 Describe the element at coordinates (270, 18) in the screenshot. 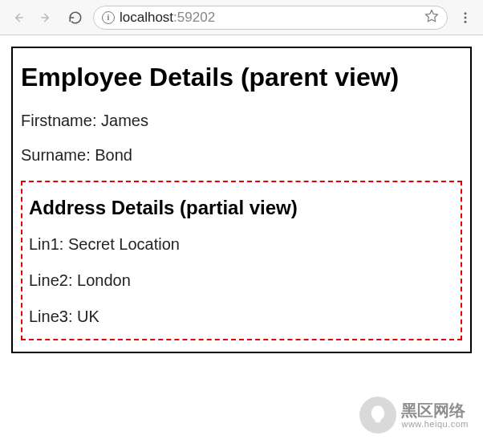

I see `url-text: localhost:59202` at that location.